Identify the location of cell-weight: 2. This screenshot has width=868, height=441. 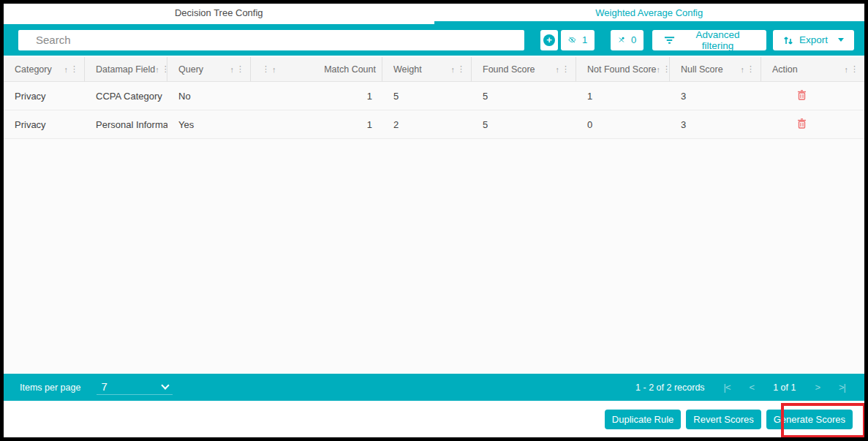
(427, 124).